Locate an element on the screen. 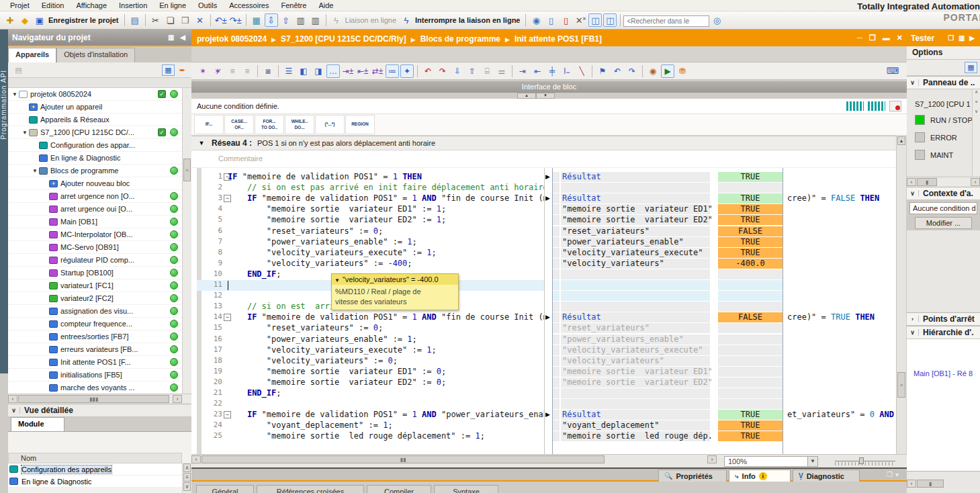 Image resolution: width=980 pixels, height=493 pixels. detail-view-header: ∨ Vue détaillée is located at coordinates (99, 410).